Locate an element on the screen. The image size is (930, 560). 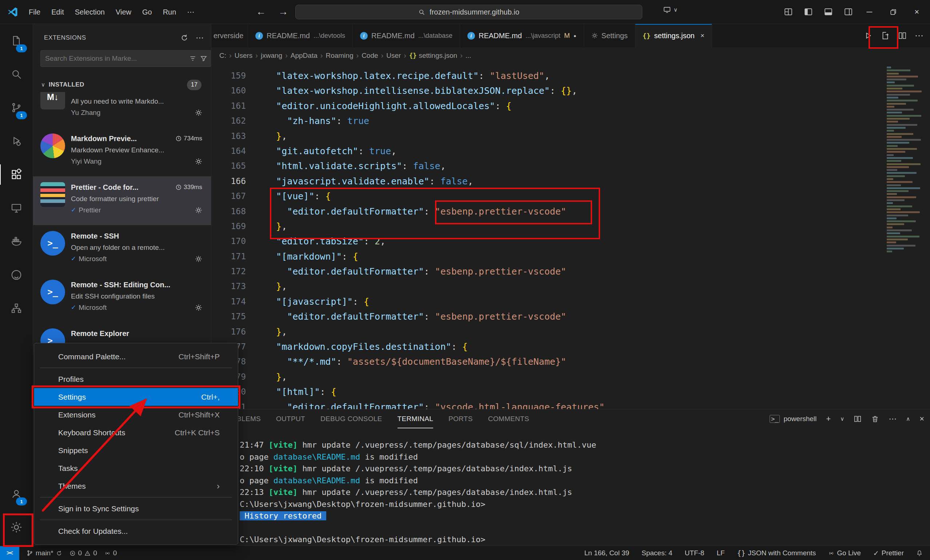
extensions-search-input is located at coordinates (115, 59).